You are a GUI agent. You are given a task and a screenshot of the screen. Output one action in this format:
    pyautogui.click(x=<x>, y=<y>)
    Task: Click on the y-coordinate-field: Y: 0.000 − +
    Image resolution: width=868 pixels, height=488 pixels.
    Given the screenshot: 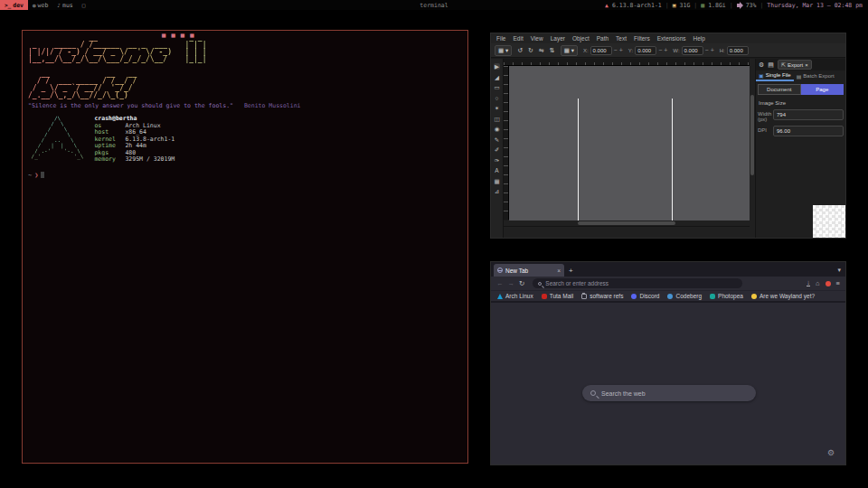 What is the action you would take?
    pyautogui.click(x=648, y=51)
    